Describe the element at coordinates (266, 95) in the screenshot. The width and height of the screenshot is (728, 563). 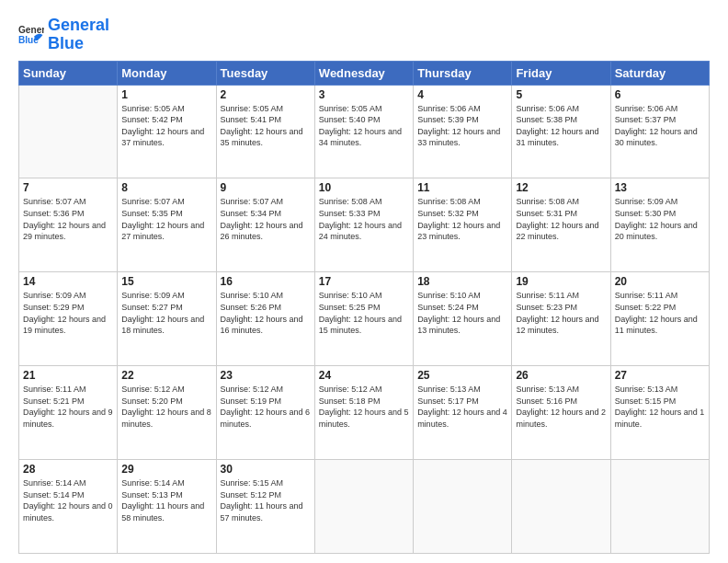
I see `day-number: 2` at that location.